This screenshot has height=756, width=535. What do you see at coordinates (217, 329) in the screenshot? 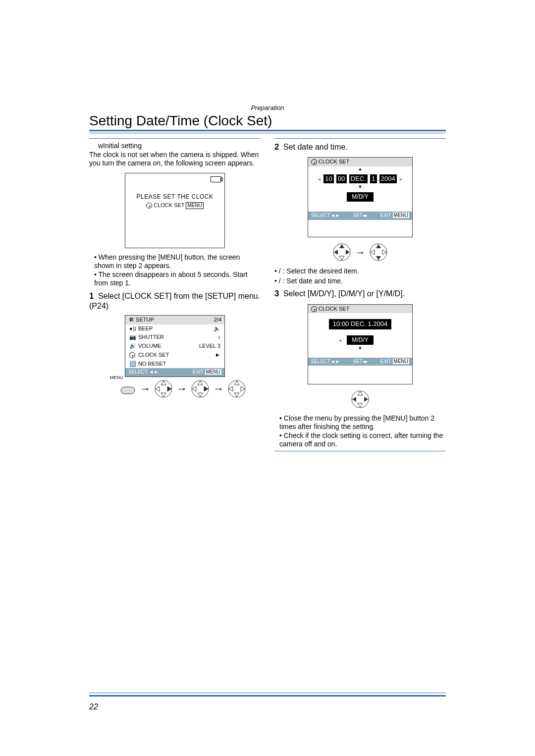
I see `beep-value-icon: 🔈` at bounding box center [217, 329].